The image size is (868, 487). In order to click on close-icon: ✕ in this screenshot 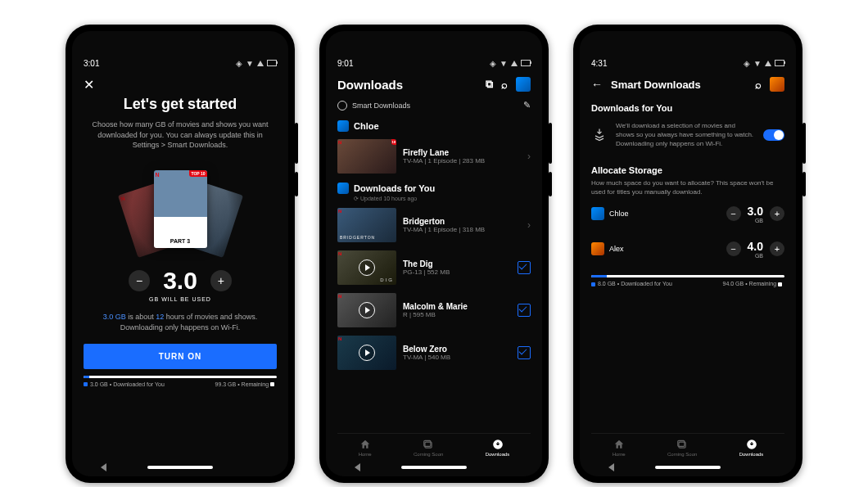, I will do `click(180, 85)`.